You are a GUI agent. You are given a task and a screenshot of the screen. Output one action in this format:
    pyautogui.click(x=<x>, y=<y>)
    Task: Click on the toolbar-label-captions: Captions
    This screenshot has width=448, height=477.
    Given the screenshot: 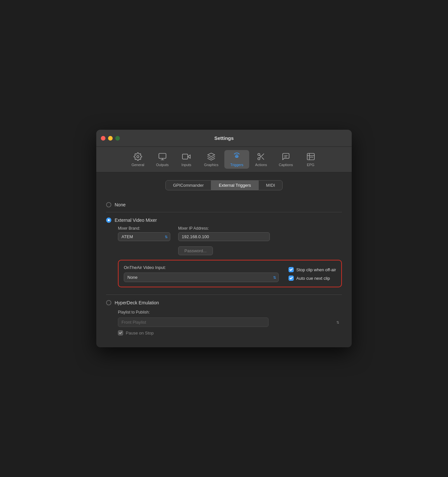 What is the action you would take?
    pyautogui.click(x=286, y=165)
    